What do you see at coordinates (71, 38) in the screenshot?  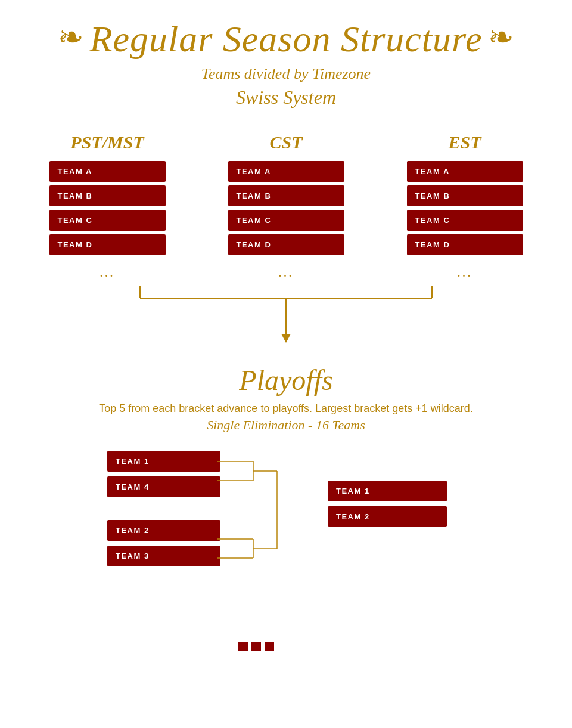 I see `laurel-left-icon: ❧` at bounding box center [71, 38].